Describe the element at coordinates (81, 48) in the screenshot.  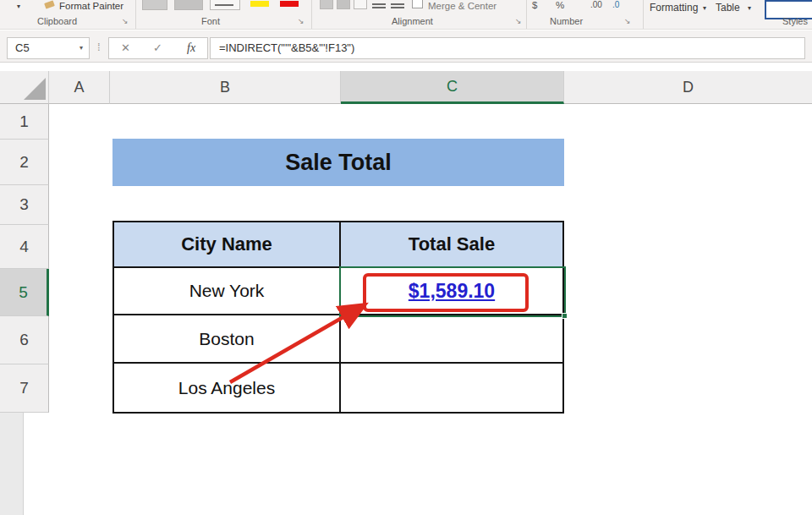
I see `name-box-caret-icon: ▾` at that location.